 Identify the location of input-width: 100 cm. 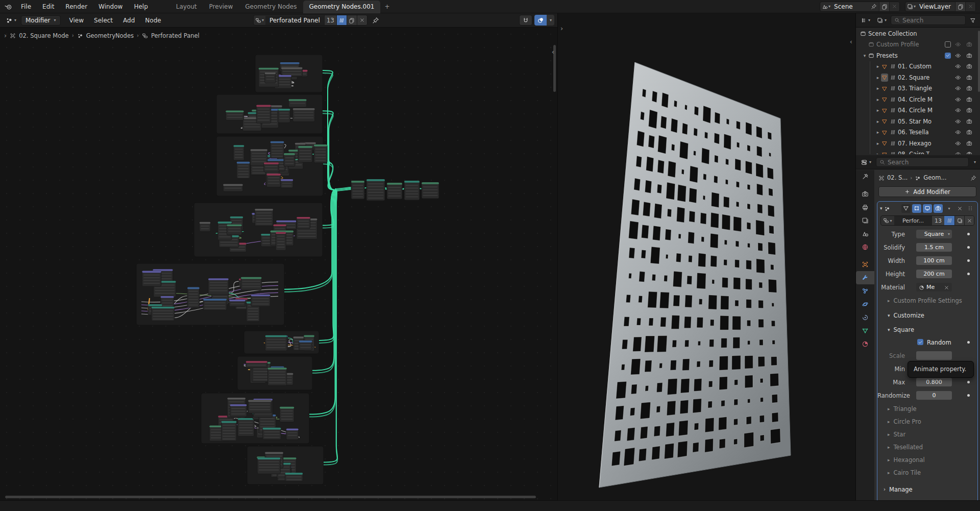
(934, 260).